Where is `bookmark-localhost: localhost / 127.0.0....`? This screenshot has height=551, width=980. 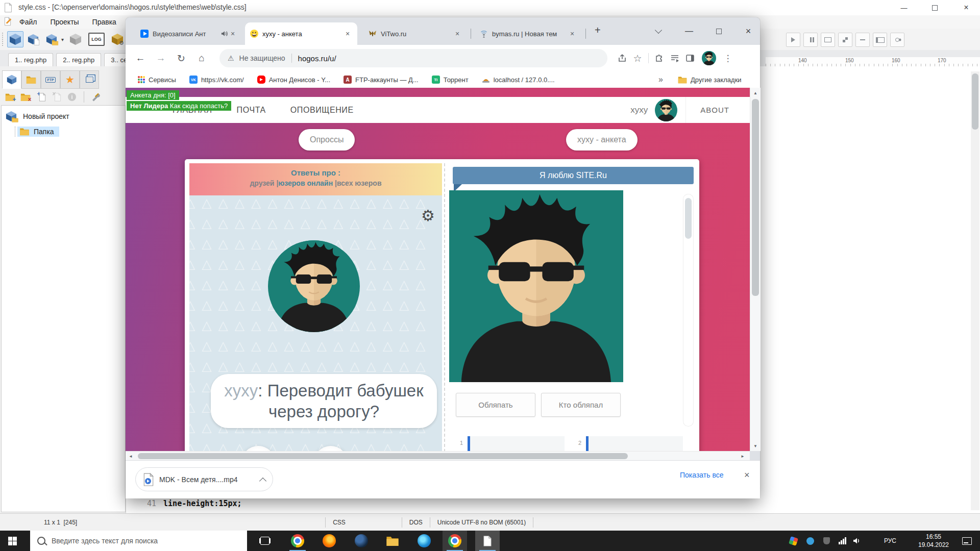 bookmark-localhost: localhost / 127.0.0.... is located at coordinates (519, 80).